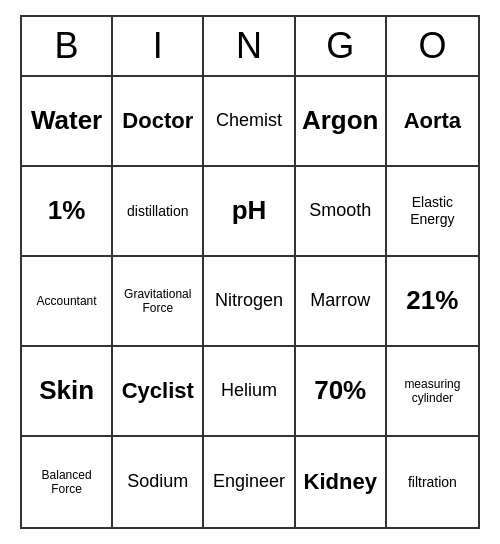 Image resolution: width=500 pixels, height=544 pixels. Describe the element at coordinates (342, 46) in the screenshot. I see `header-letter-g: G` at that location.